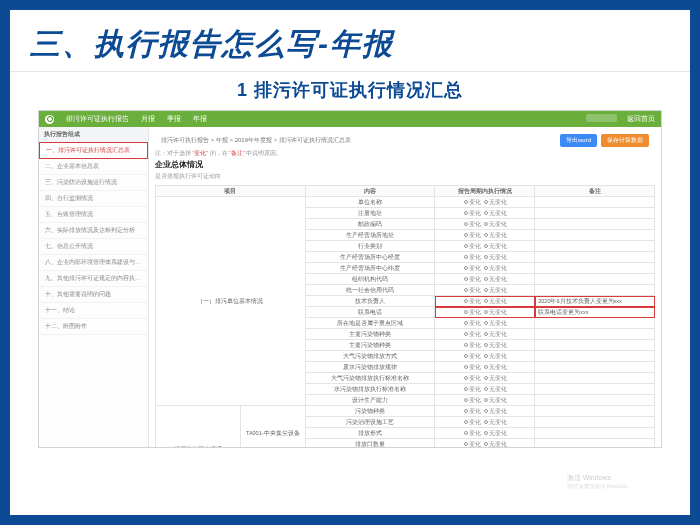 Image resolution: width=700 pixels, height=525 pixels. Describe the element at coordinates (94, 311) in the screenshot. I see `sidebar-item: 十一、结论` at that location.